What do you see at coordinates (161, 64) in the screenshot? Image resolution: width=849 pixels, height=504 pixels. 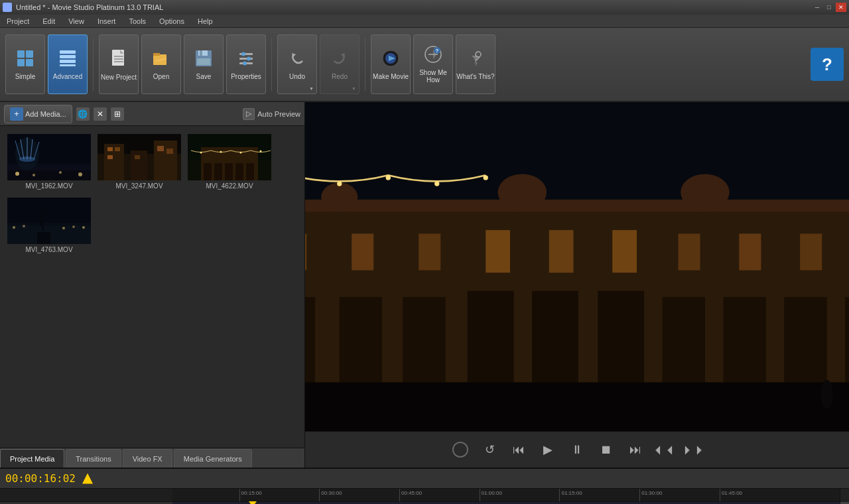 I see `open-button: Open` at bounding box center [161, 64].